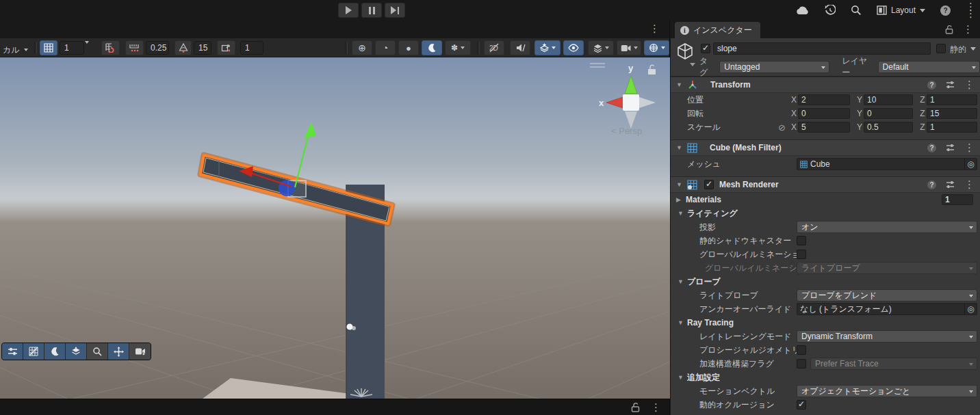 This screenshot has width=980, height=415. What do you see at coordinates (824, 113) in the screenshot?
I see `rotation-x-field: 0` at bounding box center [824, 113].